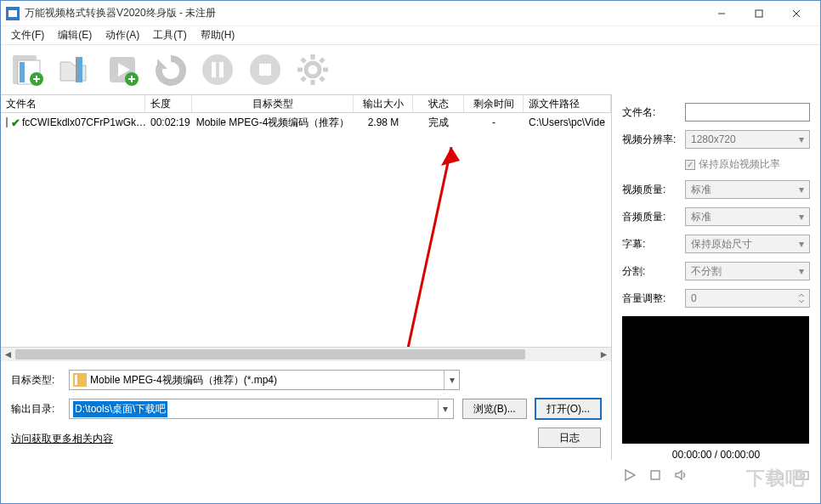  I want to click on snapshot-camera-button, so click(802, 475).